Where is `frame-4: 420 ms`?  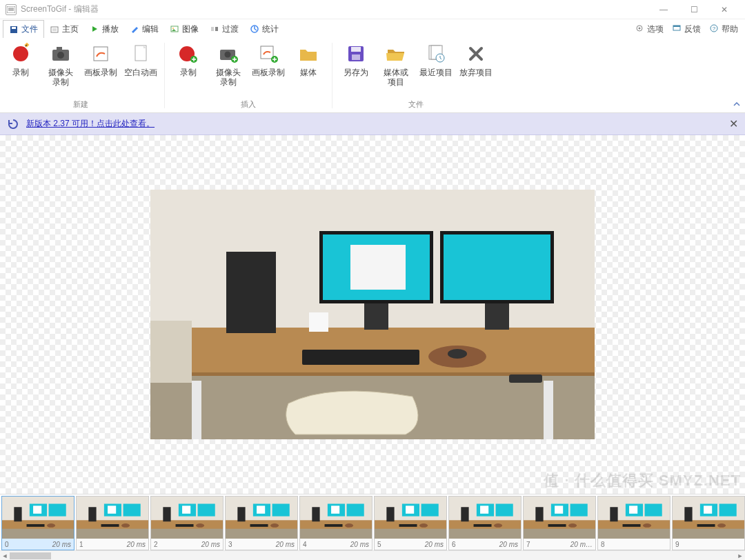 frame-4: 420 ms is located at coordinates (336, 523).